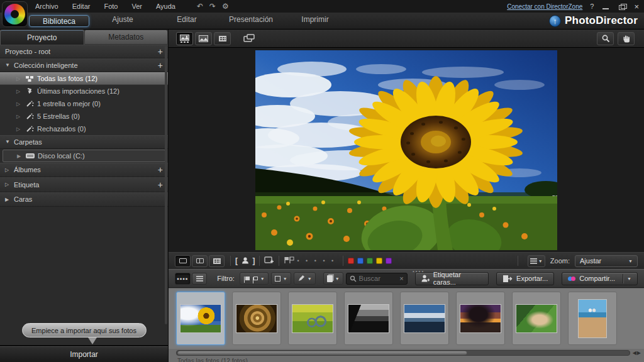 The height and width of the screenshot is (362, 644). What do you see at coordinates (160, 185) in the screenshot?
I see `add-tag-button: +` at bounding box center [160, 185].